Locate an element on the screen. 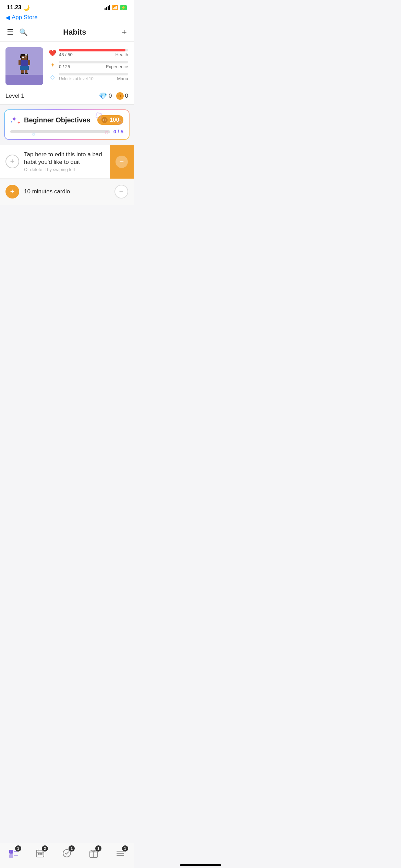 Image resolution: width=401 pixels, height=868 pixels. objectives-card: ✦ ✦ ✦ Beginner Objectives H 100 0 / 5 is located at coordinates (67, 125).